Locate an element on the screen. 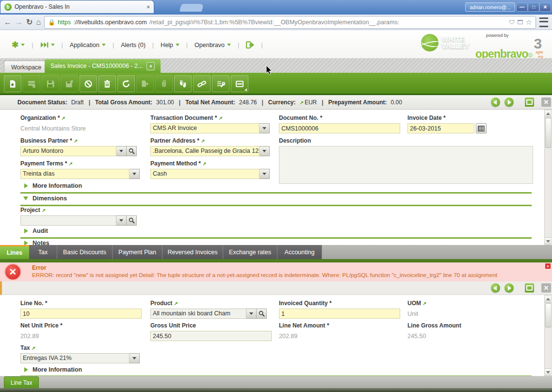 The image size is (552, 392). tab-payment-plan: Payment Plan is located at coordinates (138, 252).